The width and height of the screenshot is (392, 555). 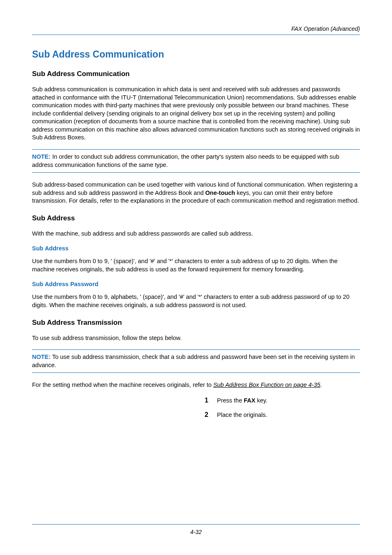 I want to click on steps-list: 1 Press the FAX key. 2 Place the origina…, so click(x=282, y=408).